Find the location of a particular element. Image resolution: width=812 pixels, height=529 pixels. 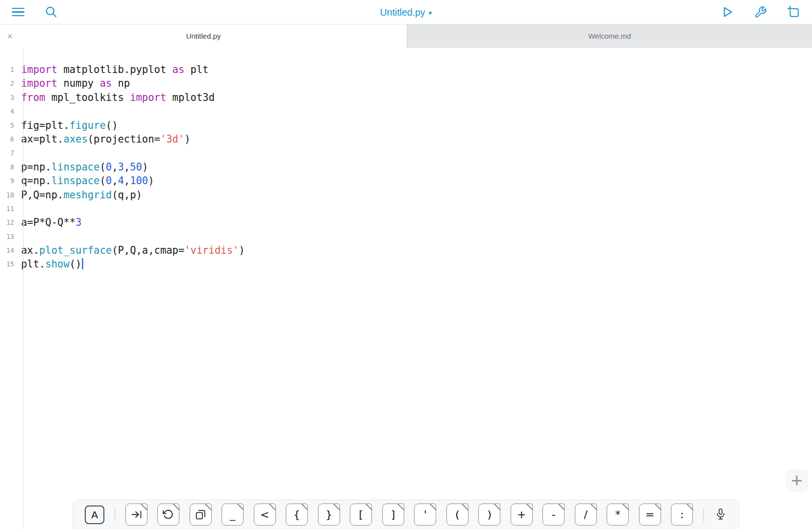

keyboard-accessory-bar: A_<{}[]'()+-/*=: is located at coordinates (406, 514).